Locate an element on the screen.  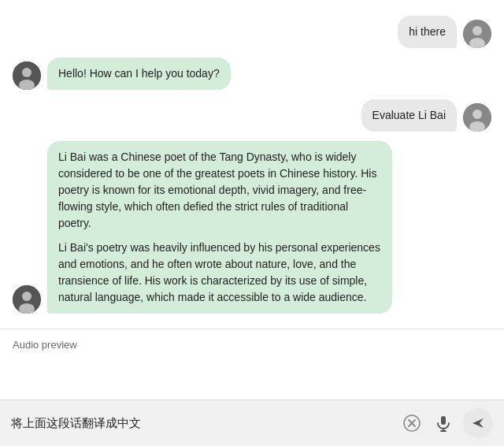
bot-bubble: Hello! How can I help you today? is located at coordinates (139, 74).